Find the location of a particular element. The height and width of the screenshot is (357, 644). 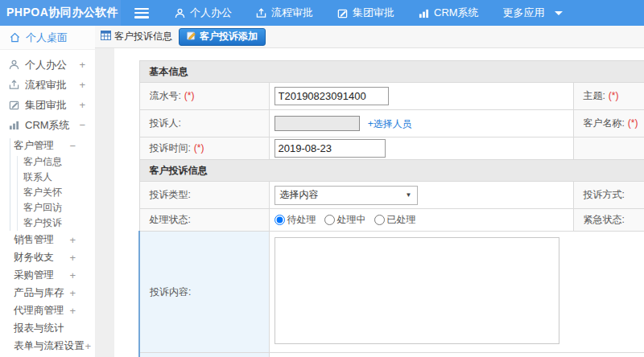

sidebar-item-customer-info: 客户信息 is located at coordinates (47, 162).